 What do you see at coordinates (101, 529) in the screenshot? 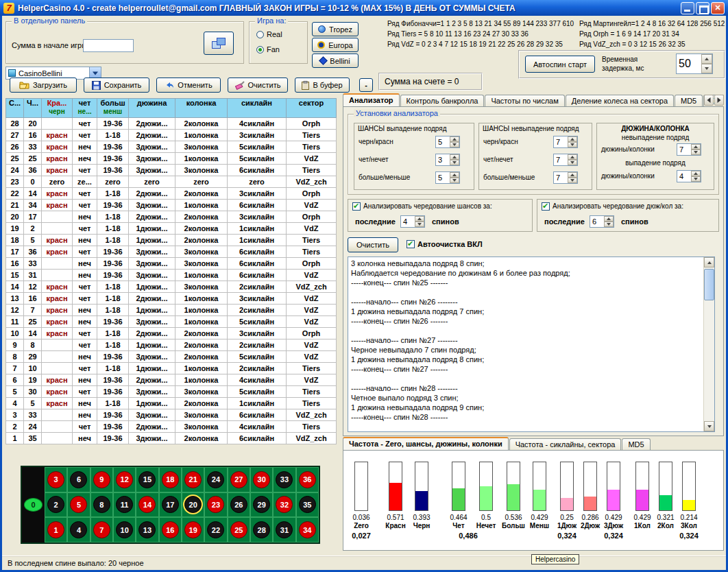
I see `board-number-7: 7` at bounding box center [101, 529].